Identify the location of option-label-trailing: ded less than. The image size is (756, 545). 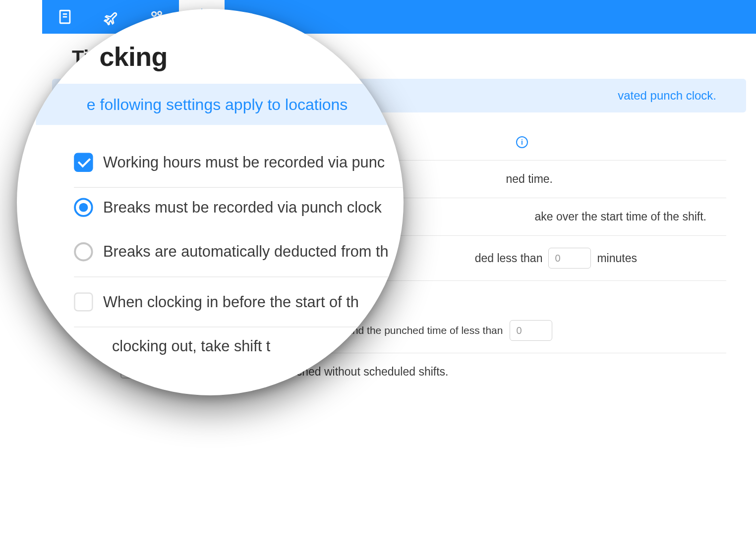
(509, 259).